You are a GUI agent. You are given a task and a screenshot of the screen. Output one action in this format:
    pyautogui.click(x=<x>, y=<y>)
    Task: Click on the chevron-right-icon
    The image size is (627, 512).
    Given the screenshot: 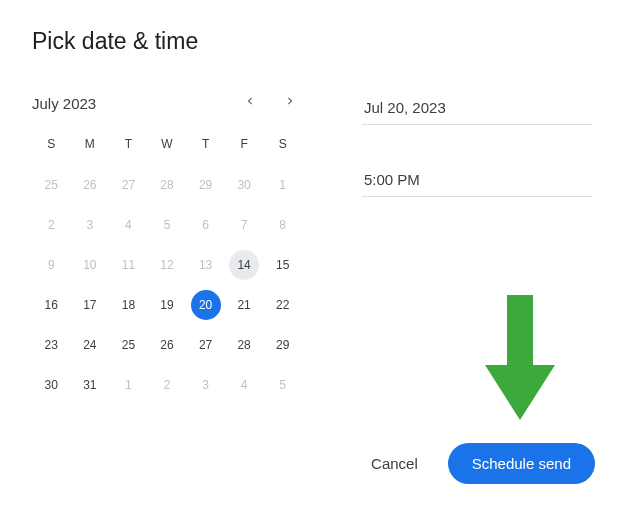 What is the action you would take?
    pyautogui.click(x=290, y=103)
    